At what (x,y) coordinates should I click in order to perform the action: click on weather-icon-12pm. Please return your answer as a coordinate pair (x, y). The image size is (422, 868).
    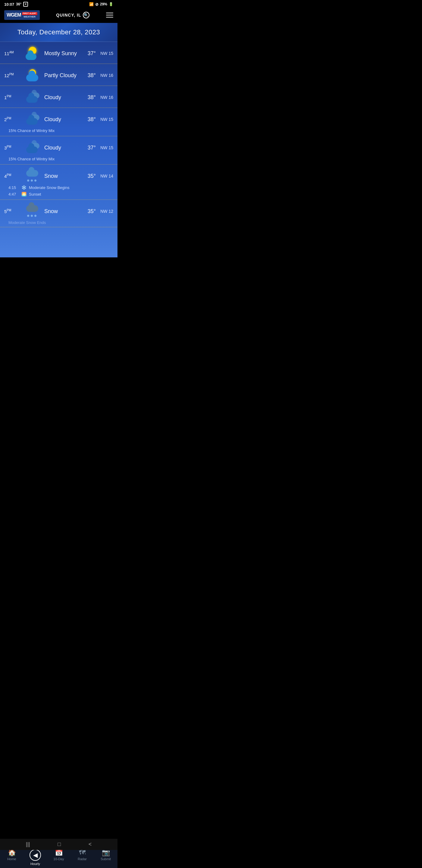
    Looking at the image, I should click on (33, 75).